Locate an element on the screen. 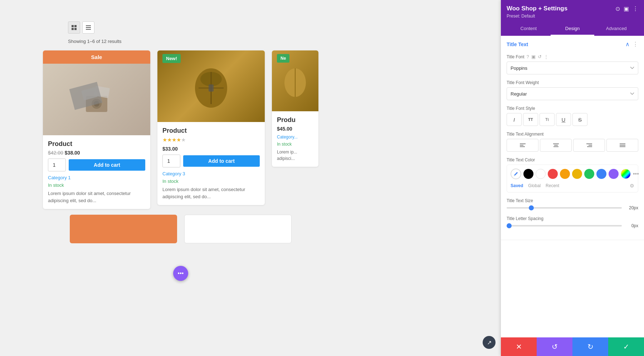 This screenshot has width=644, height=356. color-tab-saved: Saved is located at coordinates (517, 186).